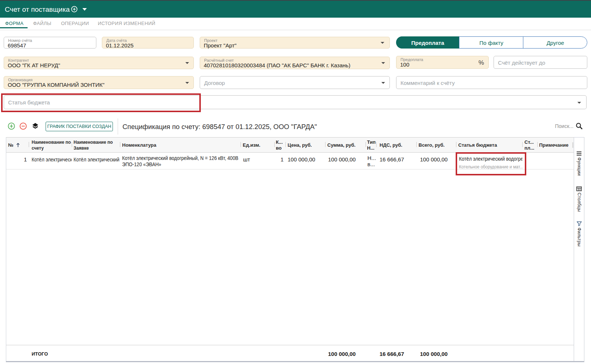 This screenshot has width=591, height=364. Describe the element at coordinates (371, 145) in the screenshot. I see `col-header-vat-type: Тип Н...` at that location.